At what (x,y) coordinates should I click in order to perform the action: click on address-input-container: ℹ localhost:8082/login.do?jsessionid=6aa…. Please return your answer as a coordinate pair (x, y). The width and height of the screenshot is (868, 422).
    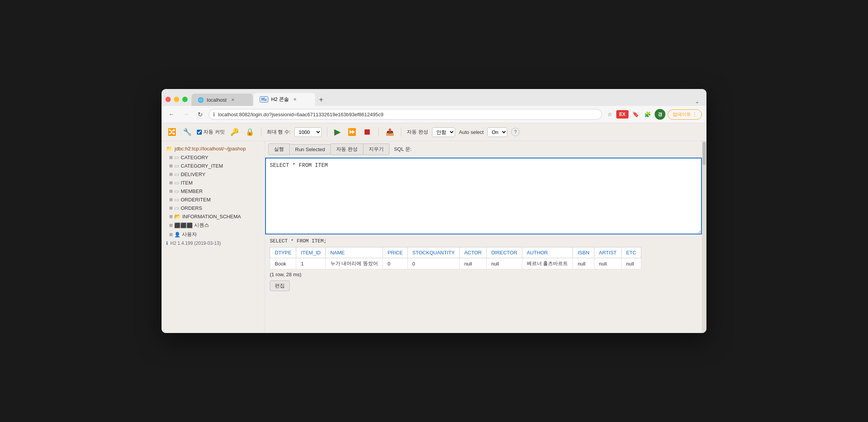
    Looking at the image, I should click on (405, 114).